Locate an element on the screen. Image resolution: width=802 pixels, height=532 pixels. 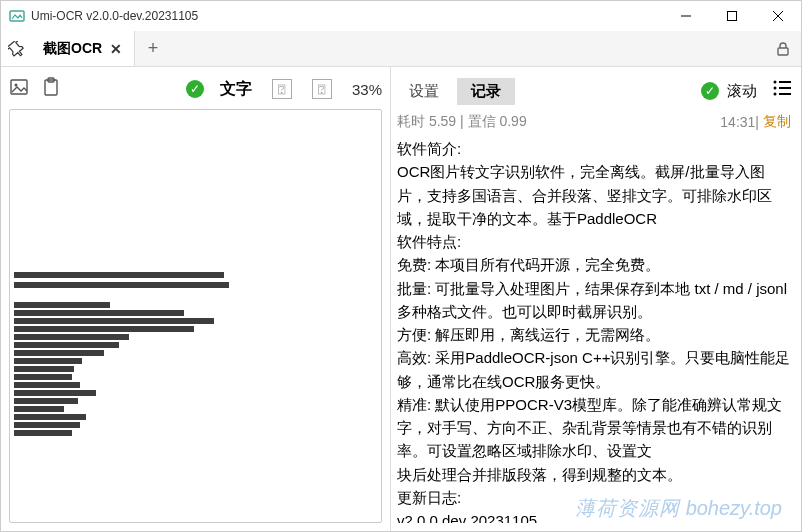
tab-records: 记录 is located at coordinates (486, 92).